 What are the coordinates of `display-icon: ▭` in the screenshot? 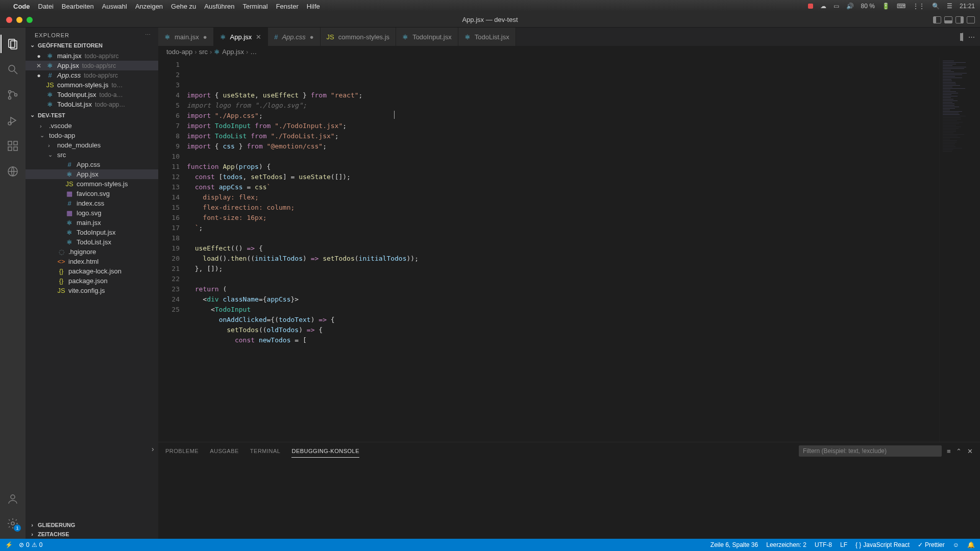 It's located at (836, 6).